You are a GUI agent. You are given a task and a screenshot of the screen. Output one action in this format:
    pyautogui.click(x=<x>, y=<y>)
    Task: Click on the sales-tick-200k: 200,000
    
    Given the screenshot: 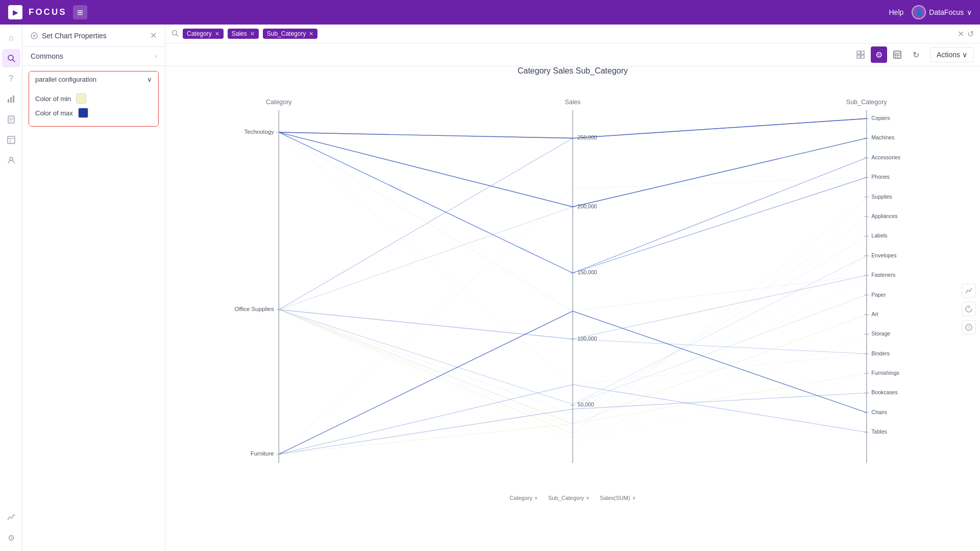 What is the action you would take?
    pyautogui.click(x=587, y=206)
    